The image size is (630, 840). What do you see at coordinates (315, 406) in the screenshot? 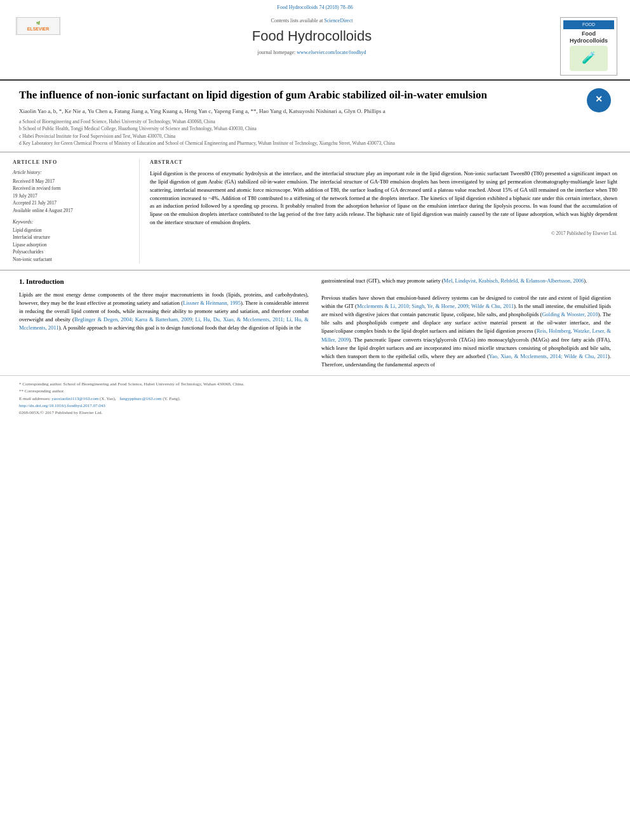
I see `footer-doi: http://dx.doi.org/10.1016/j.foodhyd.2017…` at bounding box center [315, 406].